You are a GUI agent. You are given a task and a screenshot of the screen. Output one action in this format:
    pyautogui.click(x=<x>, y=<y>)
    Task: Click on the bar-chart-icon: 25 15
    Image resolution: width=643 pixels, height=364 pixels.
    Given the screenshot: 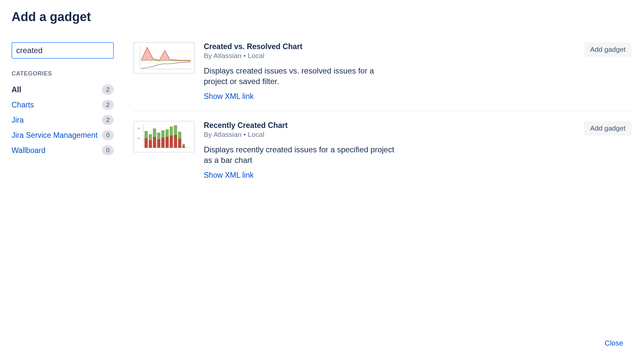 What is the action you would take?
    pyautogui.click(x=164, y=136)
    